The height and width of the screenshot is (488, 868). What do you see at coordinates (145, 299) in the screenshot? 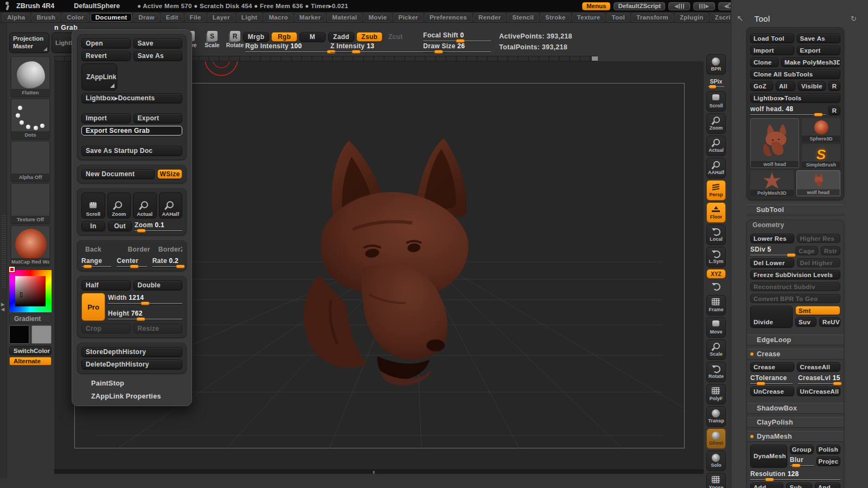
I see `width-slider: Width 1214` at bounding box center [145, 299].